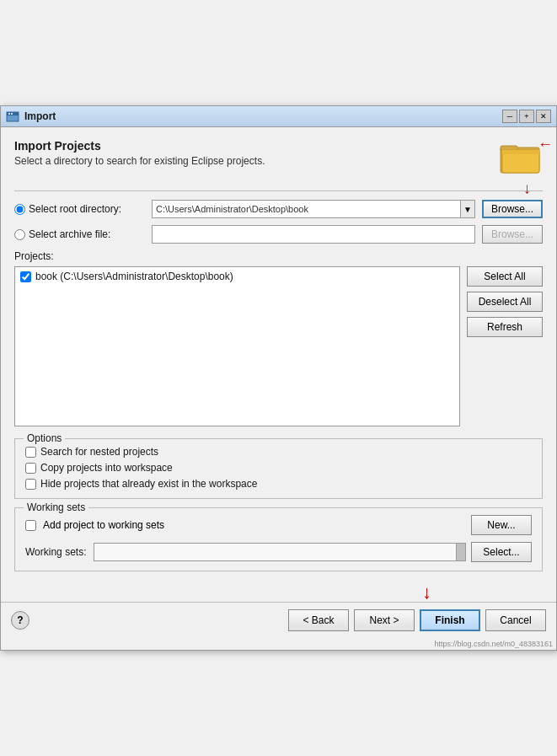  Describe the element at coordinates (313, 234) in the screenshot. I see `archive-path-input` at that location.